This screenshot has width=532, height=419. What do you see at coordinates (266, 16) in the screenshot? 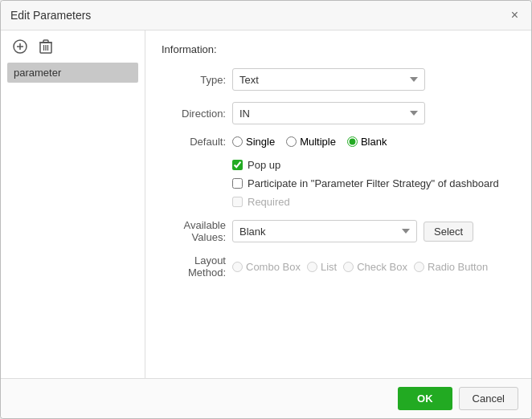
I see `title-bar: Edit Parameters ×` at bounding box center [266, 16].